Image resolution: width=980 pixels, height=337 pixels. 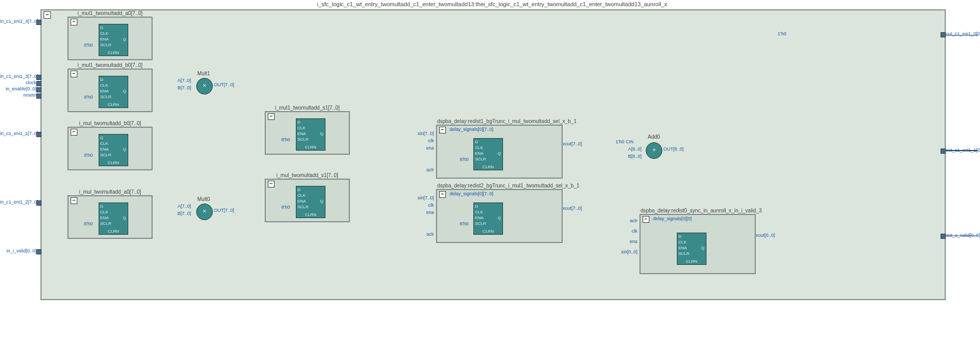 What do you see at coordinates (224, 210) in the screenshot?
I see `op-pin-out: OUT[7..0]` at bounding box center [224, 210].